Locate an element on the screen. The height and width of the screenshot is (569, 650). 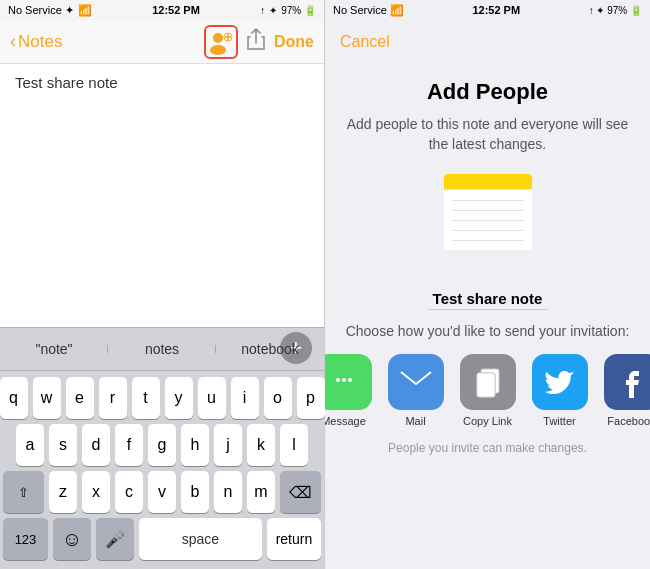
key-mic: 🎤 is located at coordinates (115, 539).